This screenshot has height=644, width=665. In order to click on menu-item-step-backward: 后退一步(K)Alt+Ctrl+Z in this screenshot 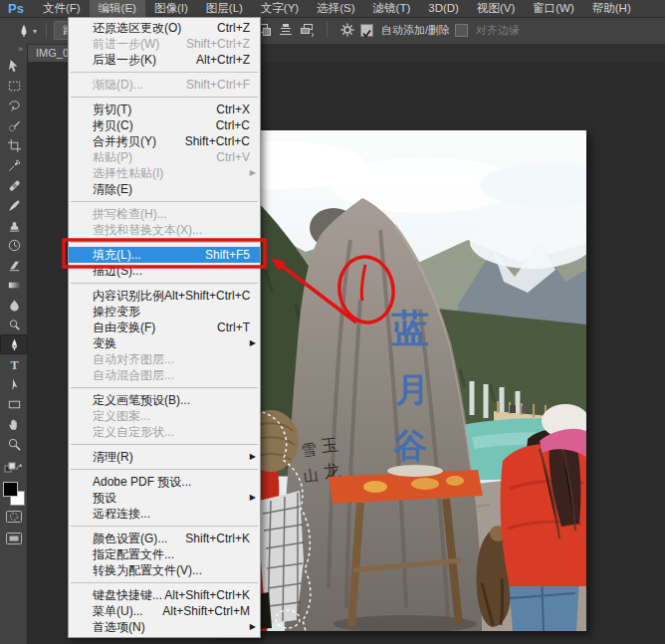, I will do `click(164, 60)`.